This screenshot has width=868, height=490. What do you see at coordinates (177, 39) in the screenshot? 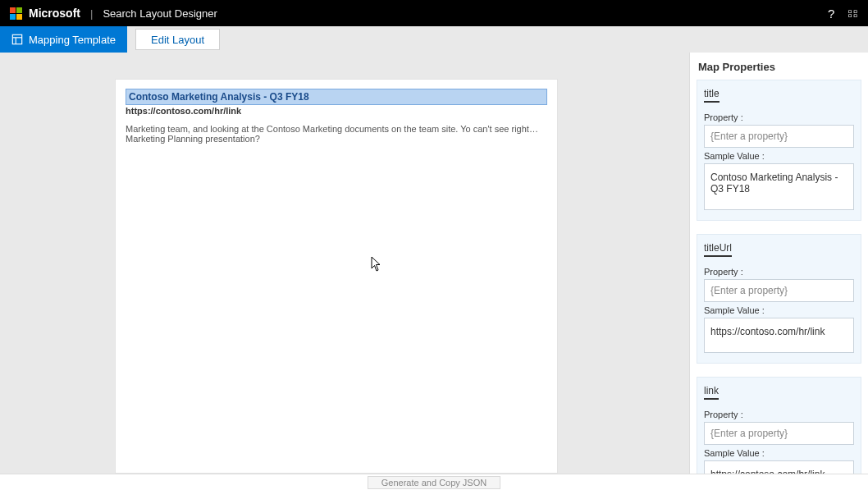
I see `edit-layout-button: Edit Layout` at bounding box center [177, 39].